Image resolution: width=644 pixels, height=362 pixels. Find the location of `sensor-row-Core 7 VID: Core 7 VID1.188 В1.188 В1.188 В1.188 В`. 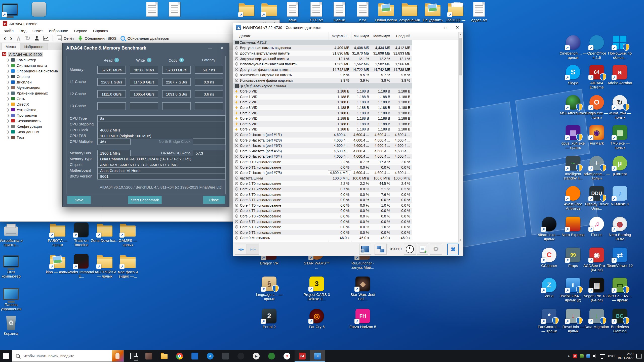

sensor-row-Core 7 VID: Core 7 VID1.188 В1.188 В1.188 В1.188 В is located at coordinates (346, 129).